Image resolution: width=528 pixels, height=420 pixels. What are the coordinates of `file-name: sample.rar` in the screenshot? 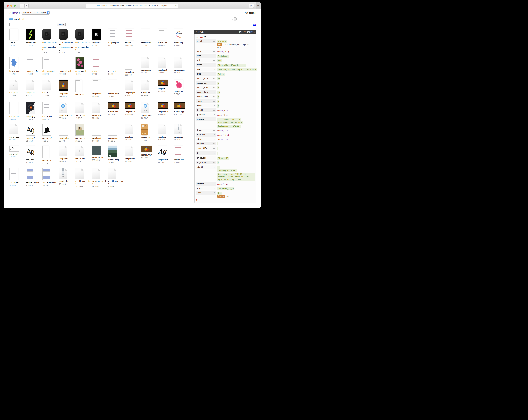 It's located at (149, 138).